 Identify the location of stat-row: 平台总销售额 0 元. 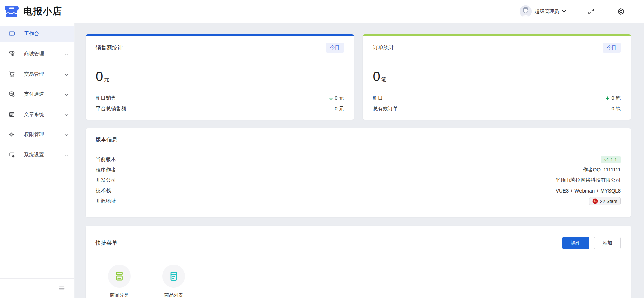
(220, 109).